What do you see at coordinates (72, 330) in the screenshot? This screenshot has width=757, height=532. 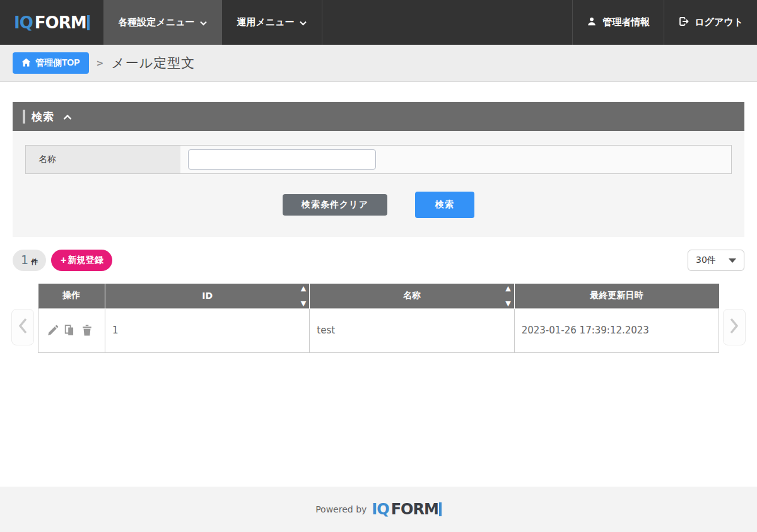 I see `row-operations-cell` at bounding box center [72, 330].